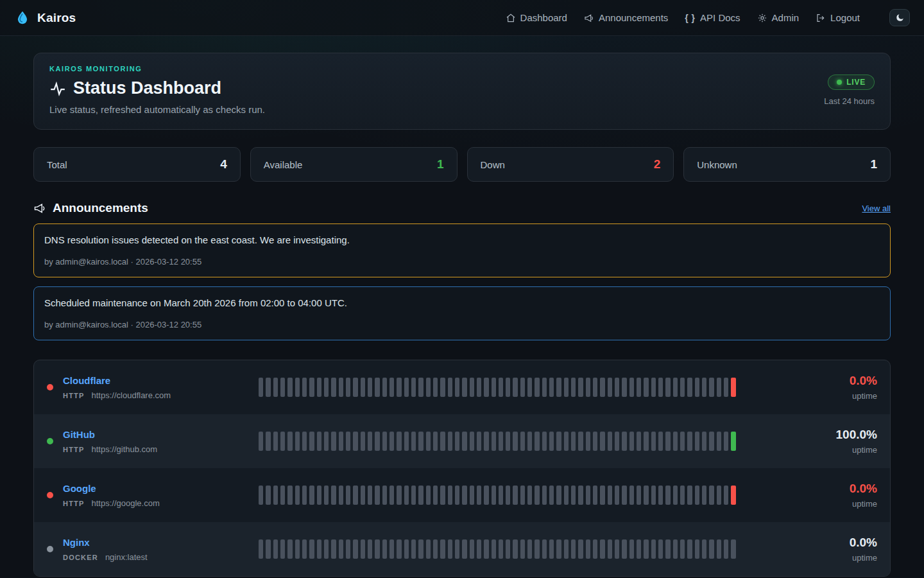 This screenshot has width=924, height=578. Describe the element at coordinates (91, 208) in the screenshot. I see `announcements-heading: Announcements` at that location.